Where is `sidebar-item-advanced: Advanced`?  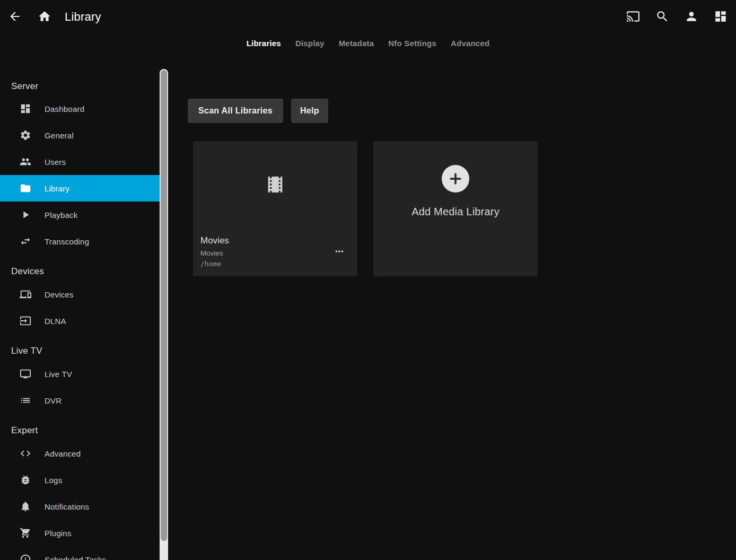 sidebar-item-advanced: Advanced is located at coordinates (81, 453).